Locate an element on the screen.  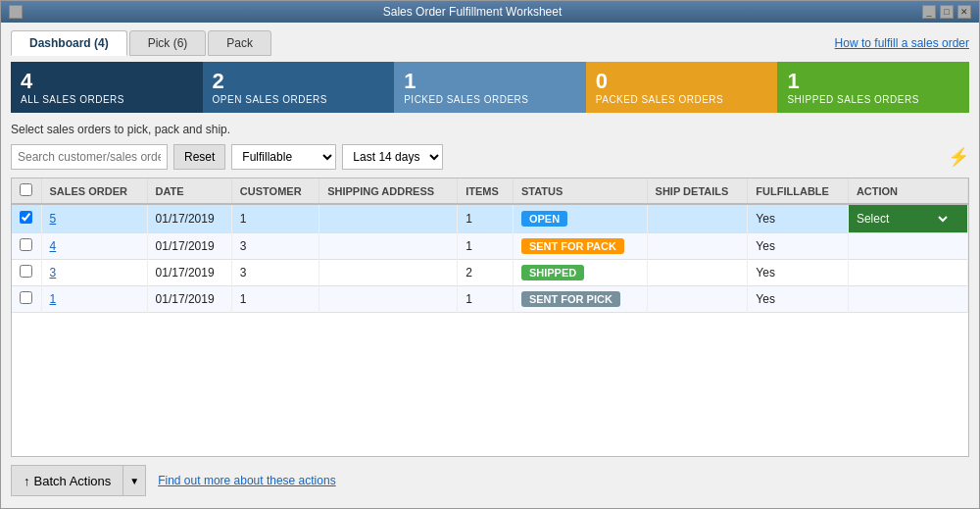
table-row: 3 01/17/2019 3 2 SHIPPED Yes is located at coordinates (490, 273).